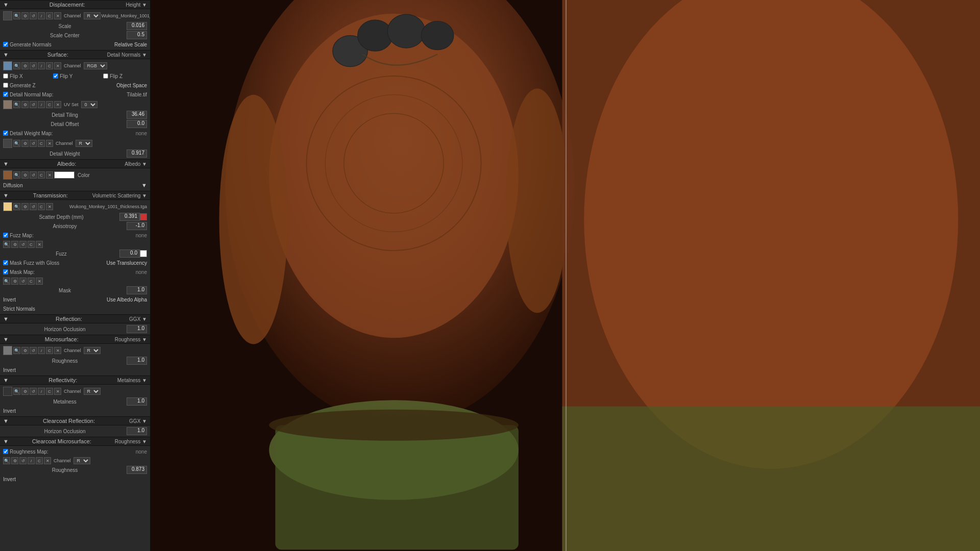 Image resolution: width=980 pixels, height=551 pixels. Describe the element at coordinates (82, 461) in the screenshot. I see `ccrough-channel-select: R` at that location.